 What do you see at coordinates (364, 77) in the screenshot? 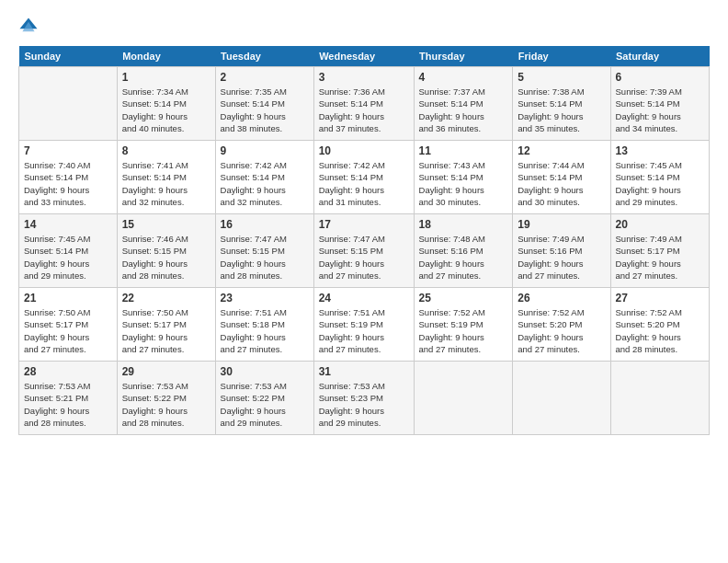
I see `day-number: 3` at bounding box center [364, 77].